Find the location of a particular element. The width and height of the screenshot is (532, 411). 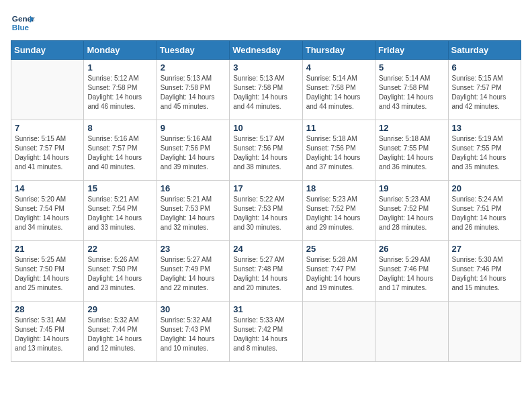

logo: General Blue is located at coordinates (23, 23).